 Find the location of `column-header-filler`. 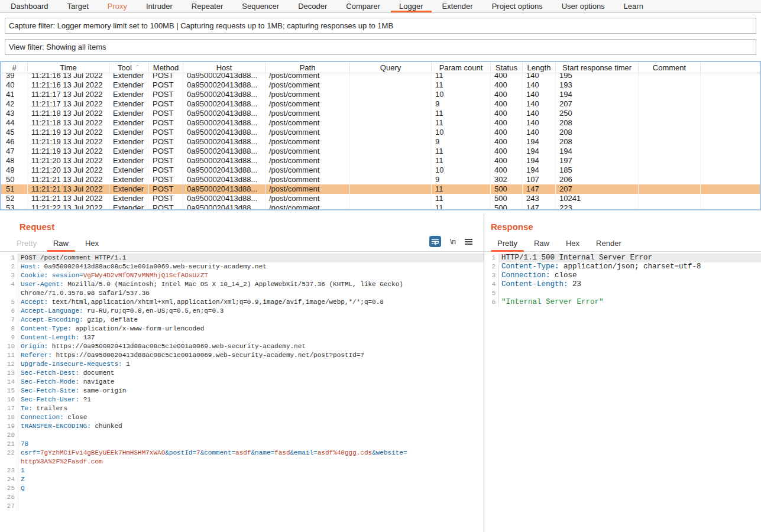

column-header-filler is located at coordinates (730, 67).